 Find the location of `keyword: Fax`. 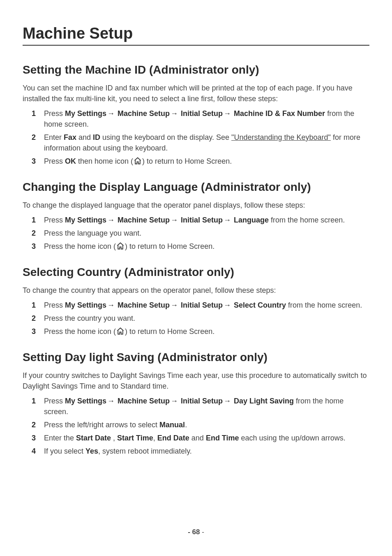

keyword: Fax is located at coordinates (70, 137).